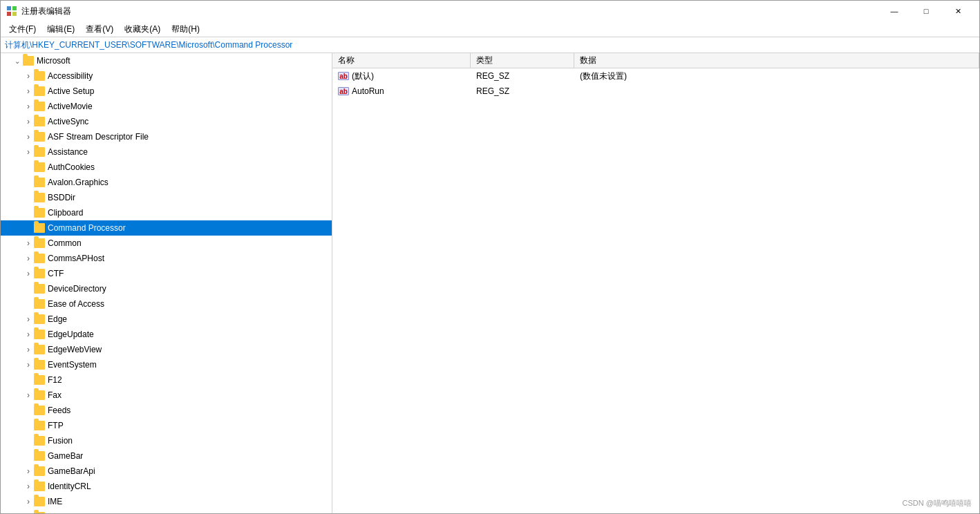 This screenshot has width=980, height=514. What do you see at coordinates (166, 198) in the screenshot?
I see `tree-item-bsddir: BSDDir` at bounding box center [166, 198].